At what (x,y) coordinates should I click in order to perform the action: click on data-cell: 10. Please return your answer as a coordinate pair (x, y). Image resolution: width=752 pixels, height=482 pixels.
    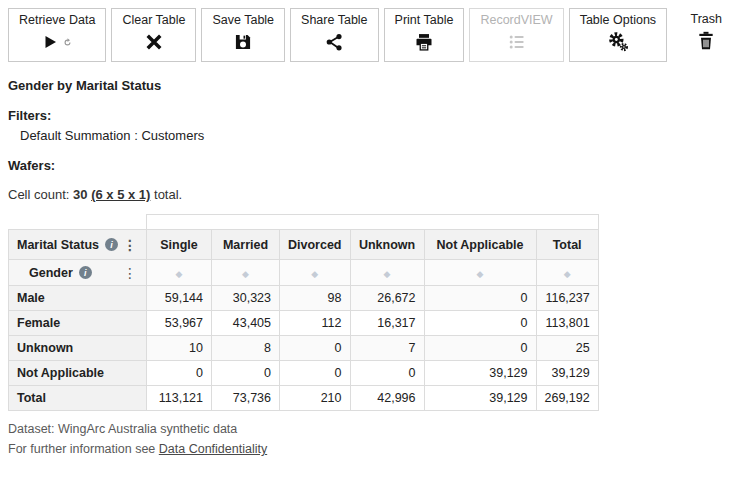
    Looking at the image, I should click on (180, 348).